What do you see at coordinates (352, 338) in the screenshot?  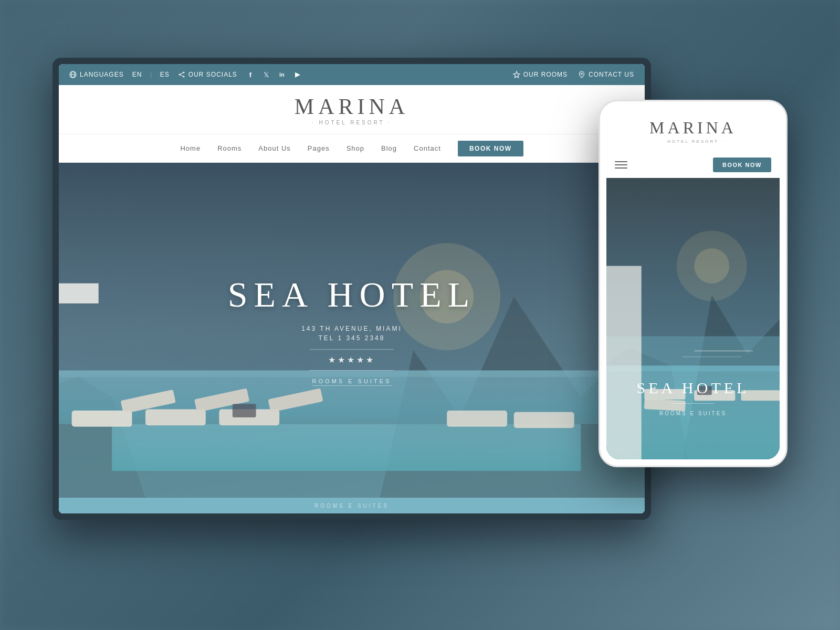 I see `hero-tel: TEL 1 345 2348` at bounding box center [352, 338].